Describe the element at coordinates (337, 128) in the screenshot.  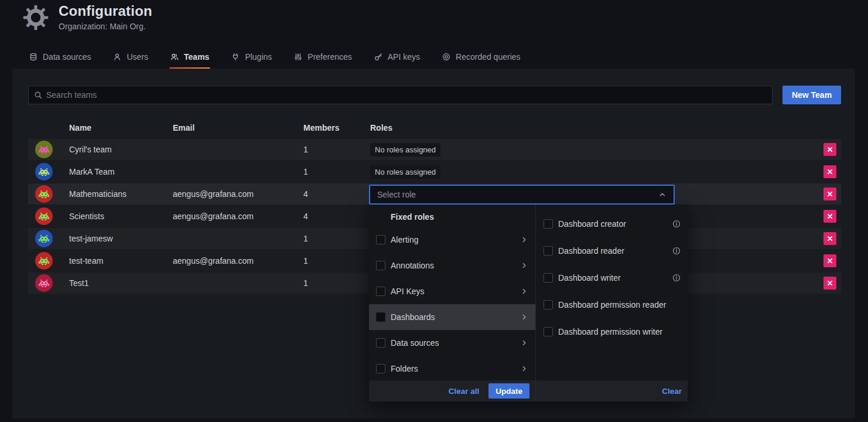
I see `column-members: Members` at that location.